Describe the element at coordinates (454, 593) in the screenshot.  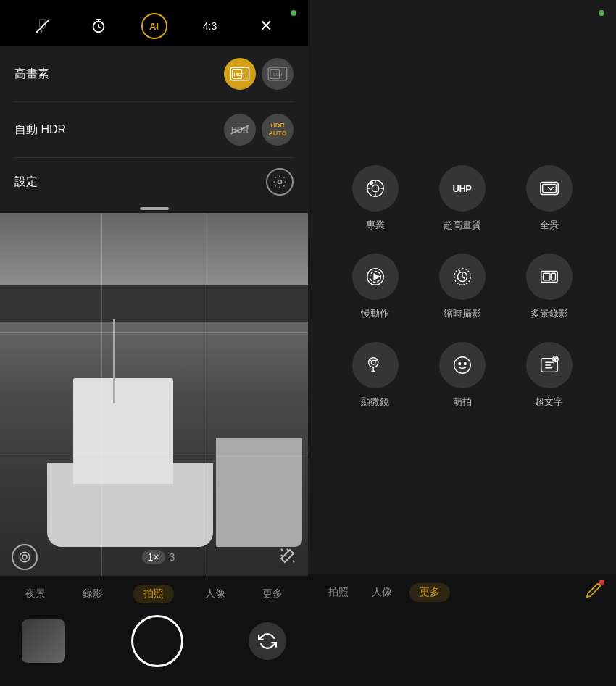
I see `right-mode-tabs: 拍照 人像 更多` at that location.